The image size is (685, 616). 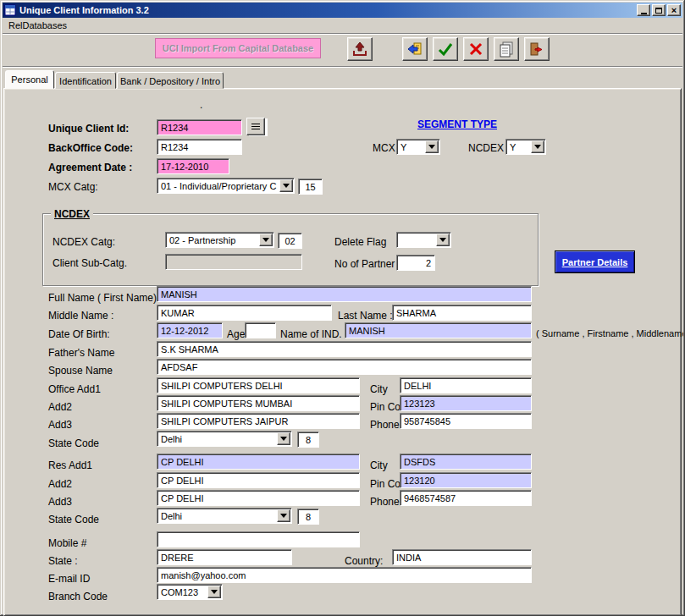 I want to click on mcx-catg-select: 01 - Individual/Proprietary C, so click(x=225, y=186).